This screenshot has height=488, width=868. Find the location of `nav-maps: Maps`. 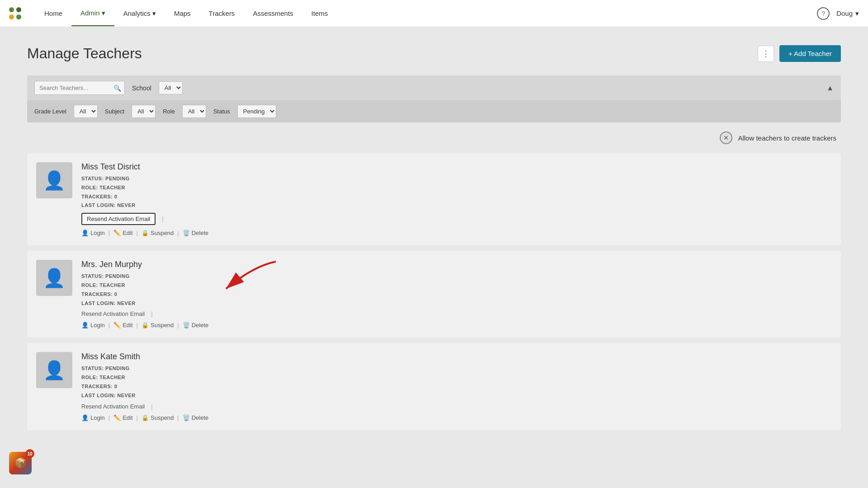

nav-maps: Maps is located at coordinates (183, 14).